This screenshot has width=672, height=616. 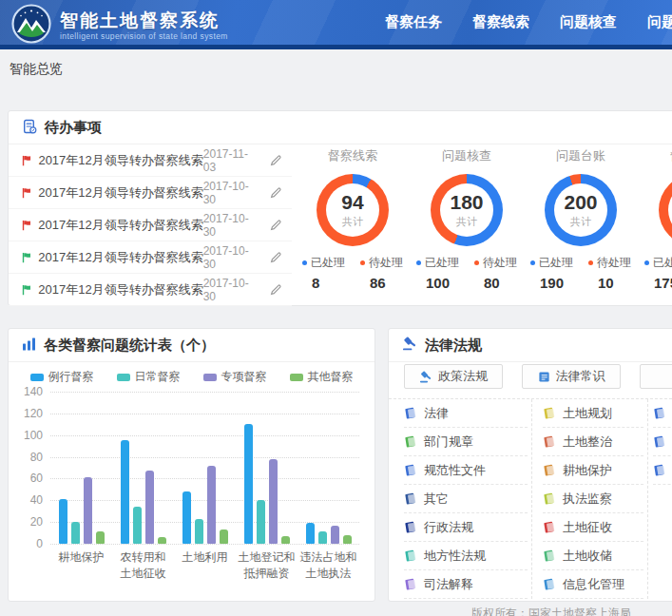 I want to click on stat-card: 问题台账200共计已处理190待处理10, so click(x=581, y=219).